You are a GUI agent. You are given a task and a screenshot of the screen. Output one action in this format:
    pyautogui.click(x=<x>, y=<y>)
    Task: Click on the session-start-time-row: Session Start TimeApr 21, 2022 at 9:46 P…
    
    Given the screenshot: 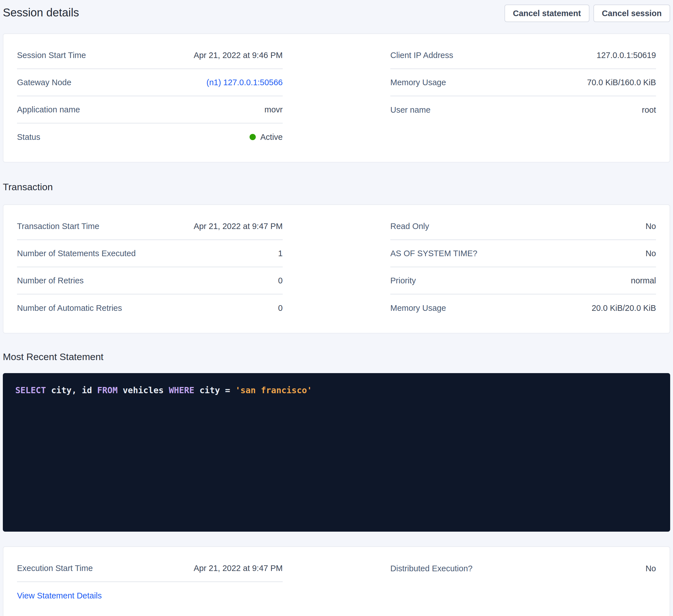 What is the action you would take?
    pyautogui.click(x=150, y=55)
    